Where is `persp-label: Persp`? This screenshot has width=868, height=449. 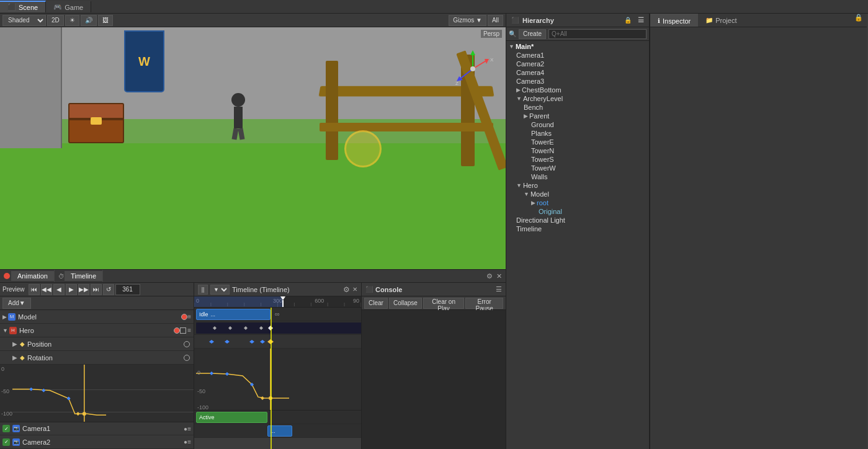
persp-label: Persp is located at coordinates (491, 33).